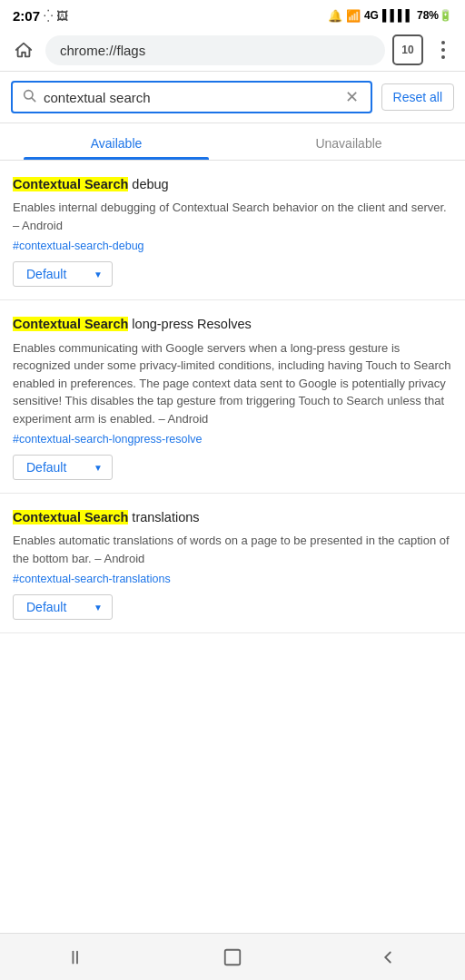  Describe the element at coordinates (353, 16) in the screenshot. I see `wifi-icon: 📶` at that location.